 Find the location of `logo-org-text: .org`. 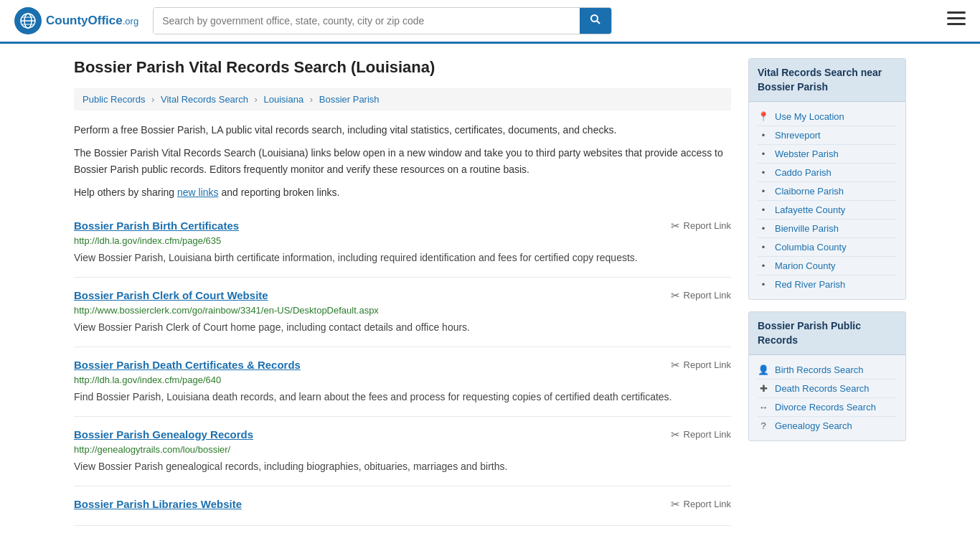

logo-org-text: .org is located at coordinates (131, 22).